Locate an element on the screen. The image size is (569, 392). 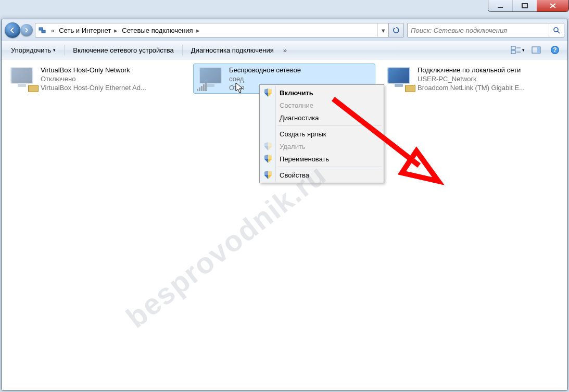
diagnose-button: Диагностика подключения is located at coordinates (232, 50).